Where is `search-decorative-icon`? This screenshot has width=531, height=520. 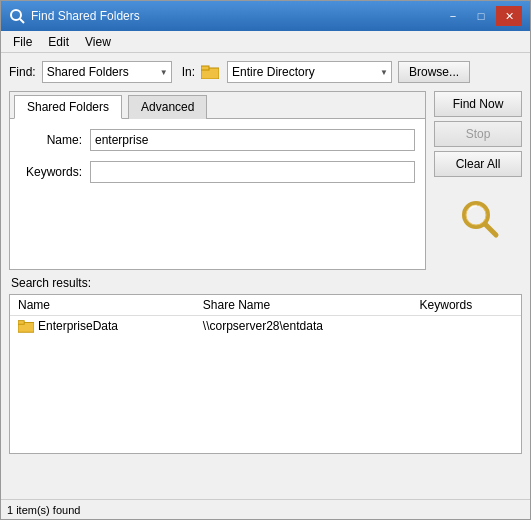
search-decorative-icon is located at coordinates (478, 217).